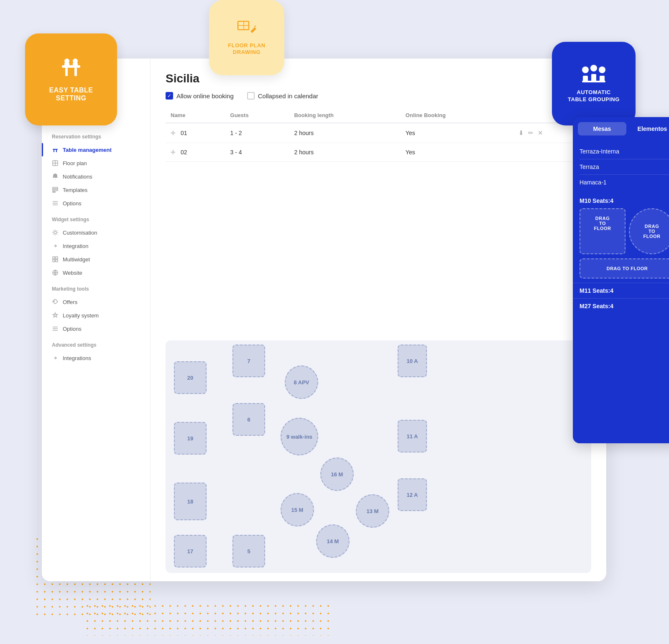  Describe the element at coordinates (412, 436) in the screenshot. I see `fp-table-11a: 11 A` at that location.